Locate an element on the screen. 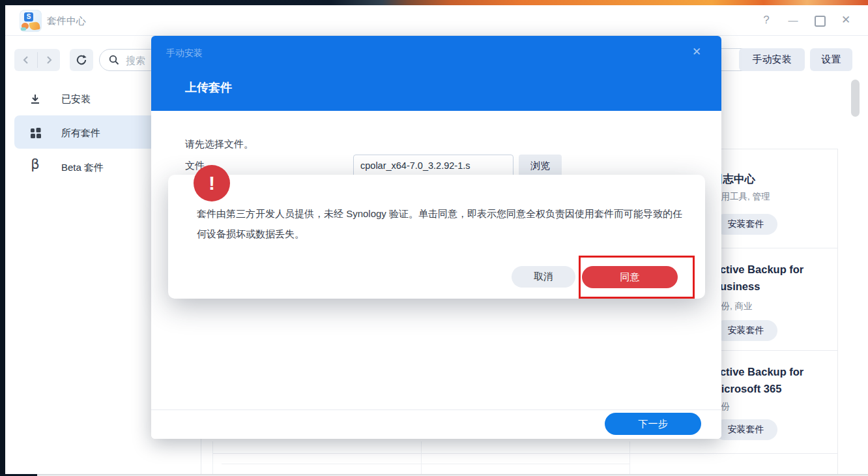 The width and height of the screenshot is (868, 476). package-category: 备份, 商业 is located at coordinates (771, 306).